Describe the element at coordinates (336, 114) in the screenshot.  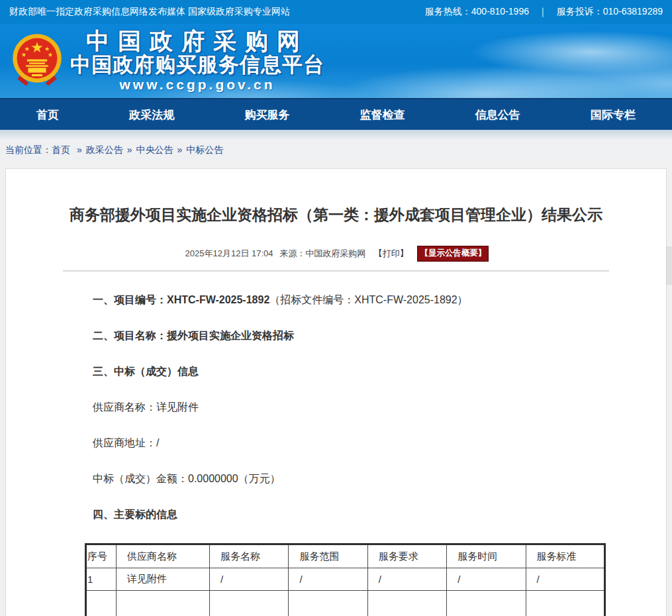
I see `main-nav: 首页政采法规购买服务监督检查信息公告国际专栏` at that location.